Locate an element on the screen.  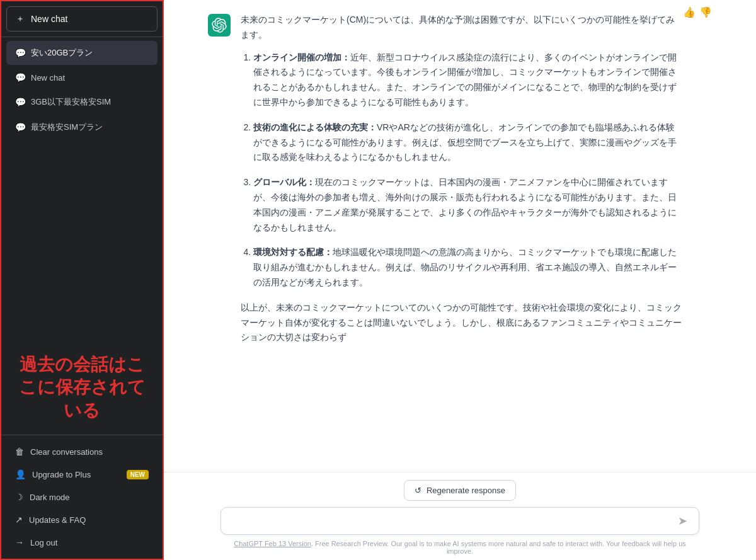
sidebar-action-darkmode: ☽ Dark mode is located at coordinates (82, 497).